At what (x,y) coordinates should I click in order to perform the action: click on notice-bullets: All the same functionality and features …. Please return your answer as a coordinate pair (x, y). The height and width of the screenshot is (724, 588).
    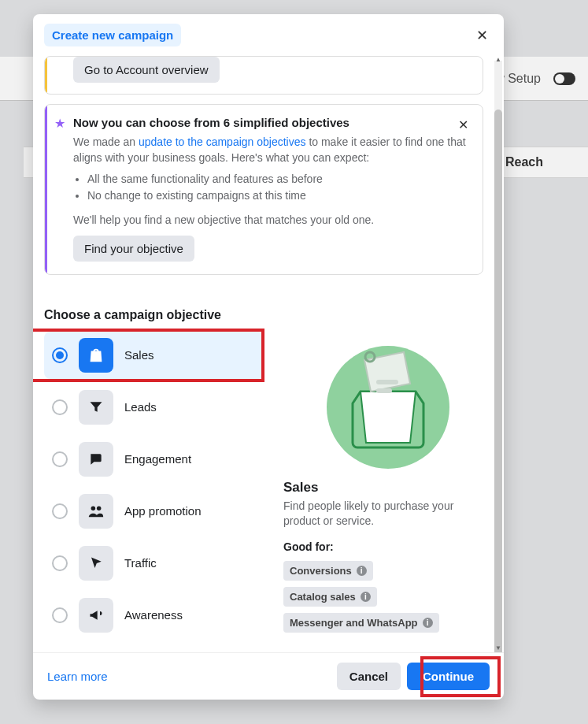
    Looking at the image, I should click on (279, 187).